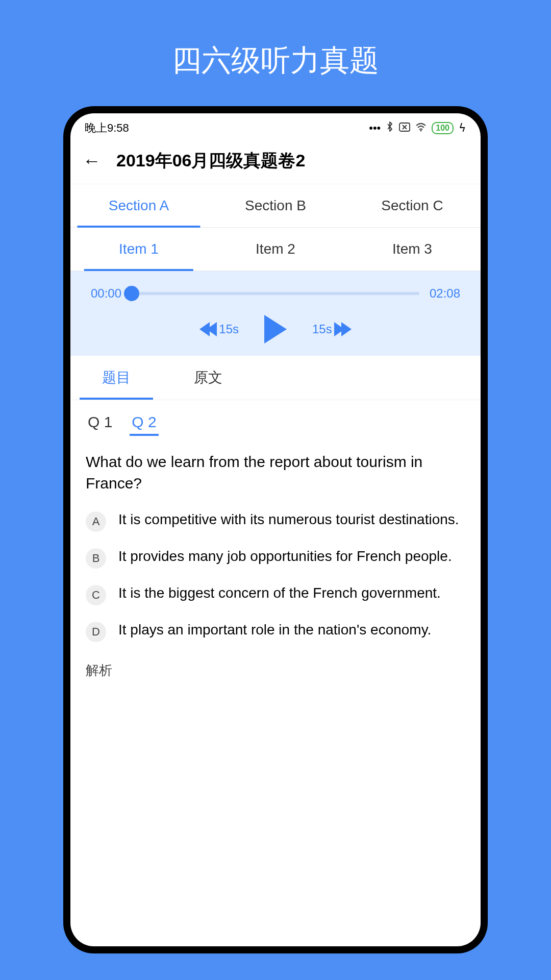  What do you see at coordinates (132, 293) in the screenshot?
I see `progress-thumb` at bounding box center [132, 293].